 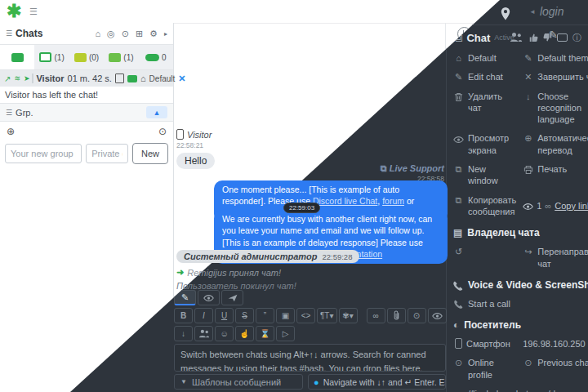 I want to click on expand-icon: ⊞, so click(x=139, y=34).